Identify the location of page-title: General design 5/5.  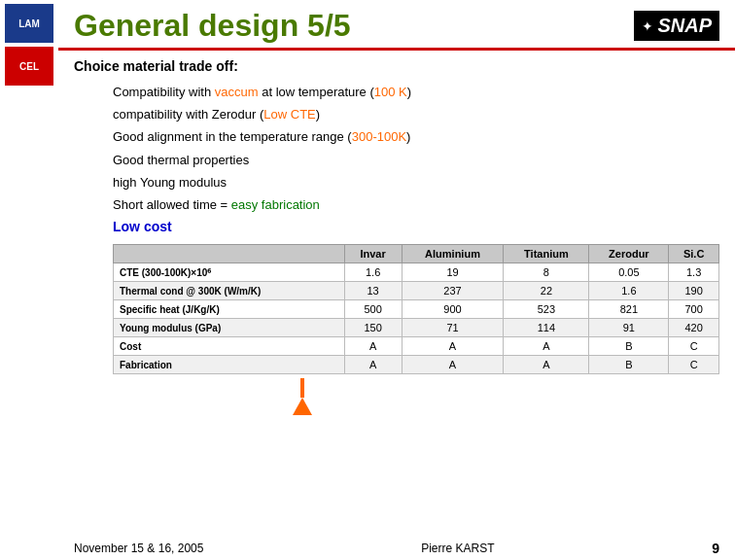
(212, 25).